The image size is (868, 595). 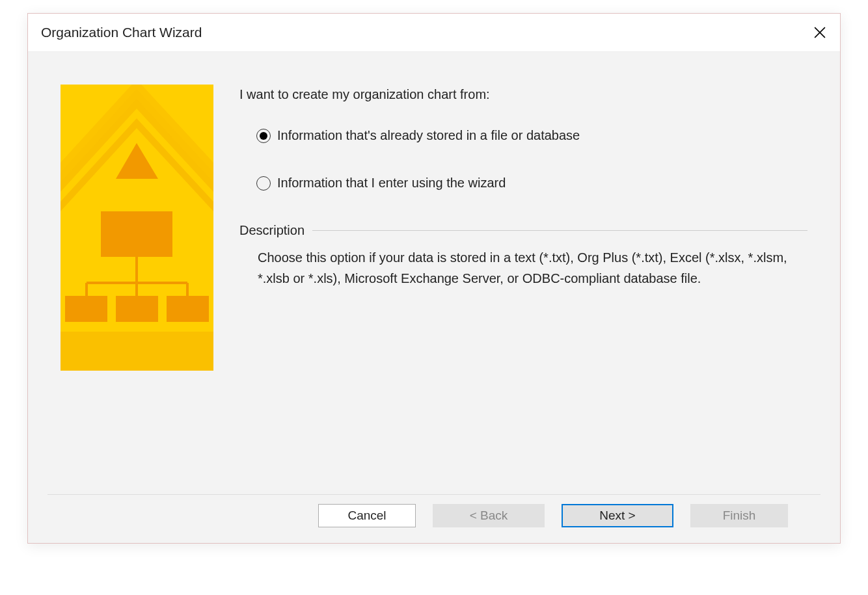 What do you see at coordinates (523, 268) in the screenshot?
I see `description-text: Choose this option if your data is store…` at bounding box center [523, 268].